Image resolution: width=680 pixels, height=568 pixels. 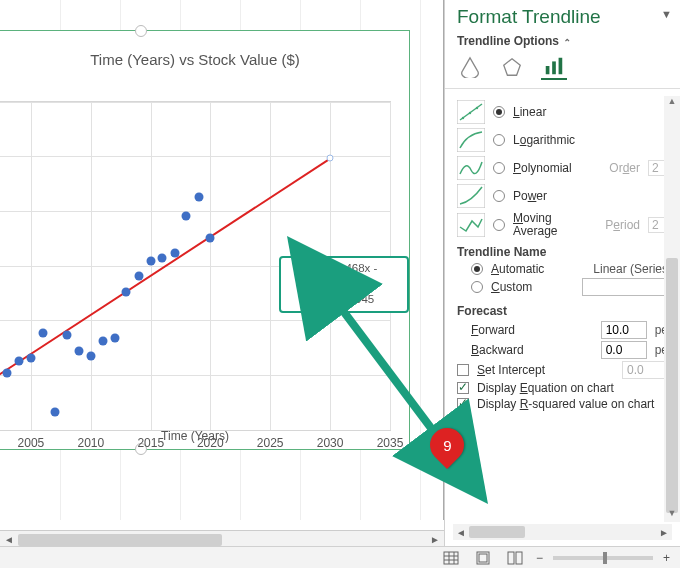 What do you see at coordinates (463, 404) in the screenshot?
I see `display-r2-checkbox` at bounding box center [463, 404].